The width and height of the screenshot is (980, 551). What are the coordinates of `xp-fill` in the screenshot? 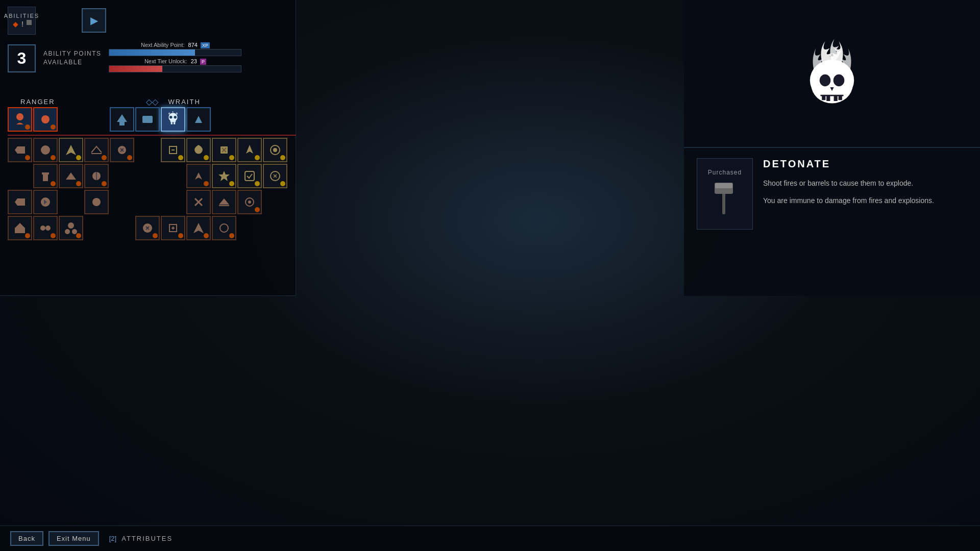 It's located at (152, 53).